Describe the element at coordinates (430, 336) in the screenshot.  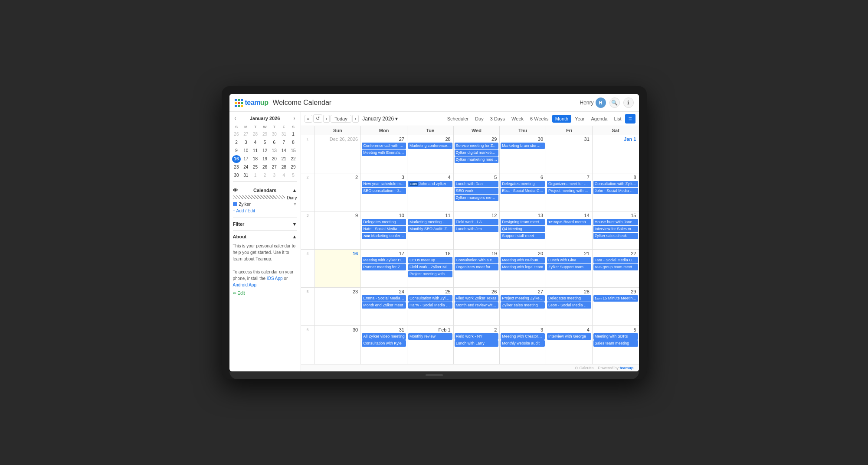
I see `event: Monthly review` at that location.